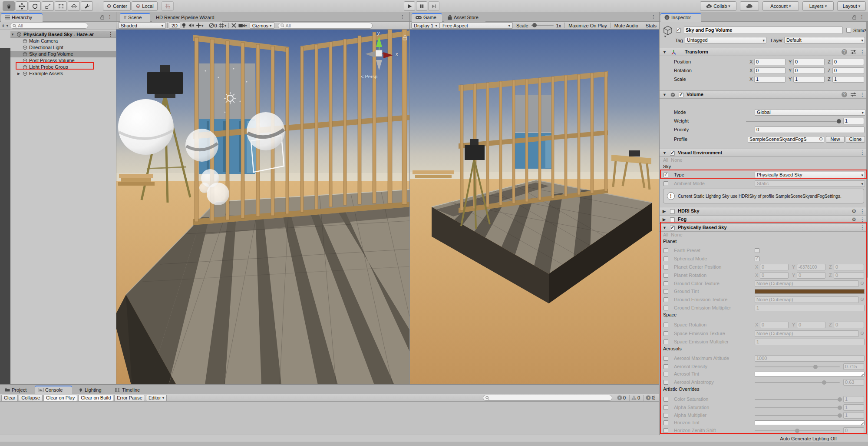 The image size is (868, 446). What do you see at coordinates (213, 25) in the screenshot?
I see `scene-visibility-toggle: 0` at bounding box center [213, 25].